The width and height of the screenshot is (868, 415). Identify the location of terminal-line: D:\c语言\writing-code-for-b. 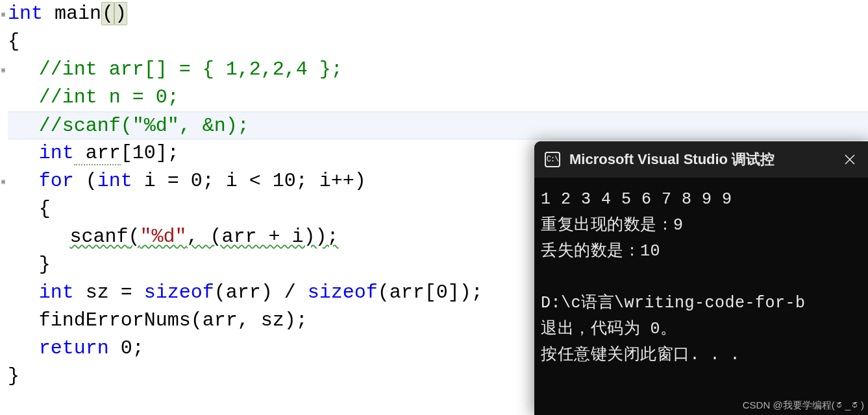
(673, 303).